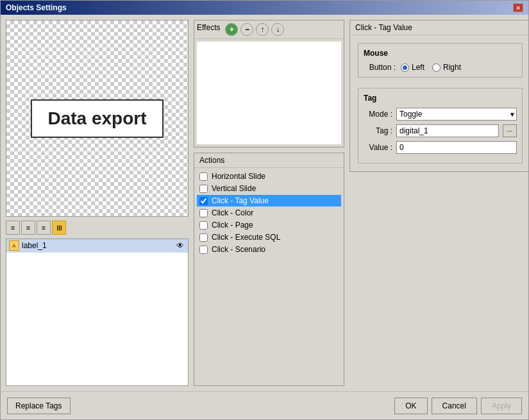  I want to click on effects-content, so click(269, 93).